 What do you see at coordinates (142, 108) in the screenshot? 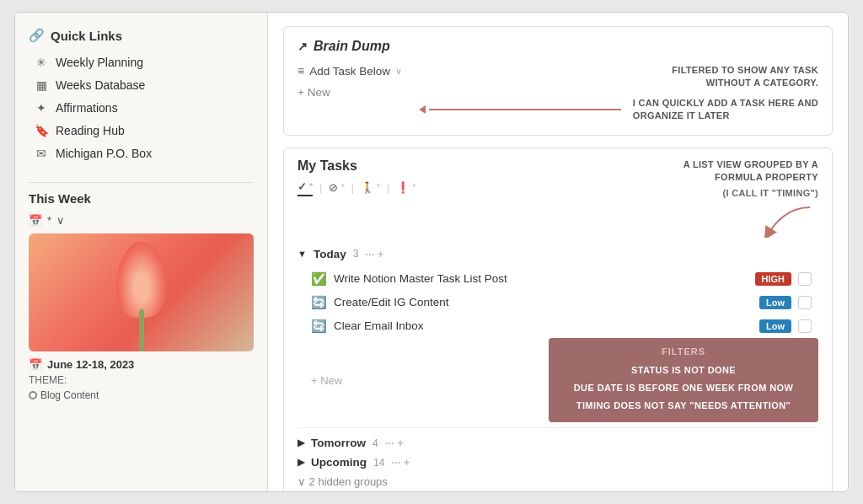
I see `nav-affirmations: ✦ Affirmations` at bounding box center [142, 108].